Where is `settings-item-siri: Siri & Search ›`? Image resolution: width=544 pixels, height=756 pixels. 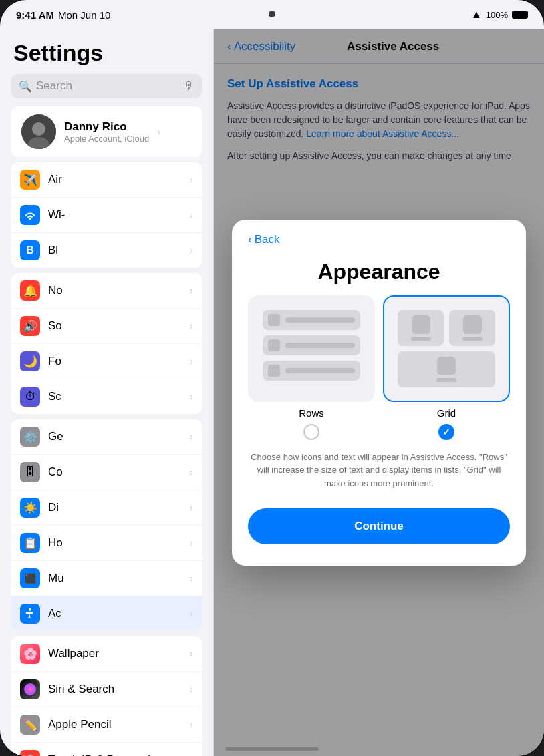 settings-item-siri: Siri & Search › is located at coordinates (107, 689).